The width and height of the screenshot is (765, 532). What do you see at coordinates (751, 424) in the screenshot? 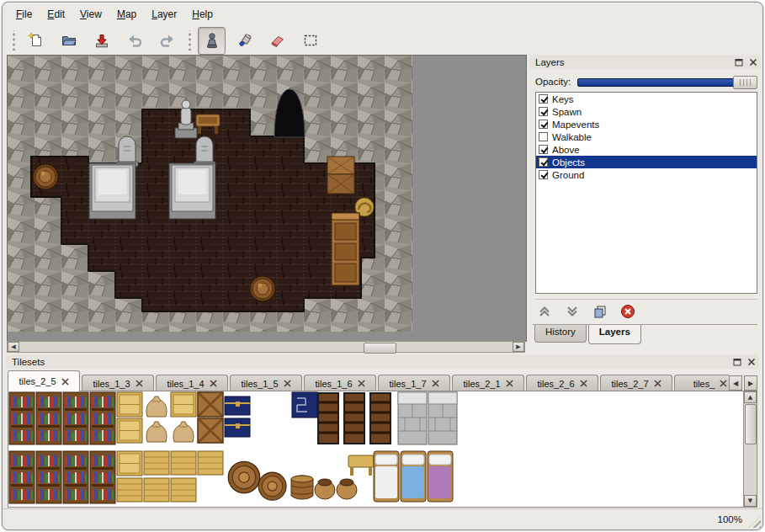
I see `vertical-scroll-thumb` at bounding box center [751, 424].